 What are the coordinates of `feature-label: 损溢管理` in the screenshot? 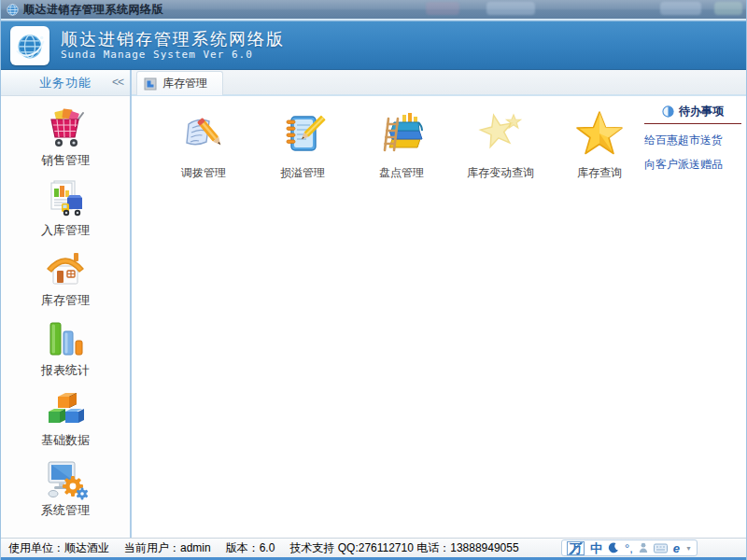 It's located at (303, 174).